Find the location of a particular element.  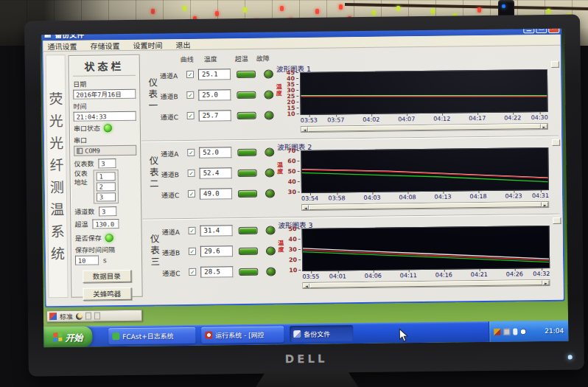

serial-port-combo: COM9 is located at coordinates (105, 150).